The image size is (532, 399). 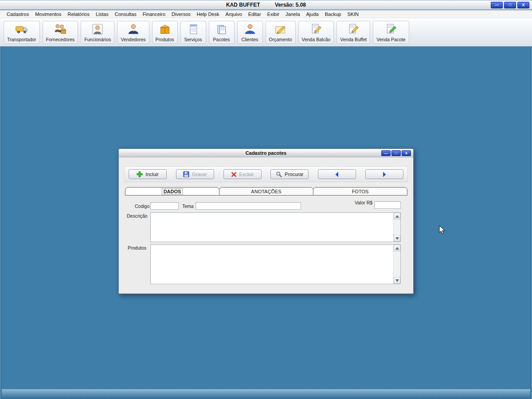 I want to click on maximize-button: □, so click(x=510, y=5).